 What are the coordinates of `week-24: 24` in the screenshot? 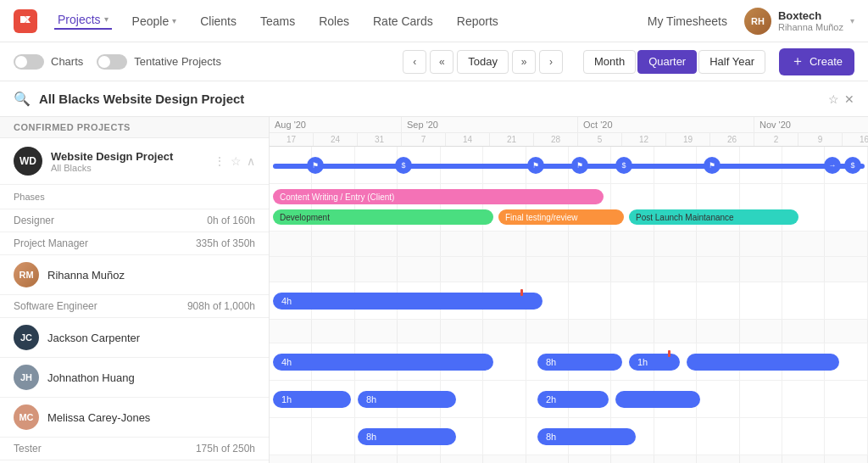 It's located at (336, 139).